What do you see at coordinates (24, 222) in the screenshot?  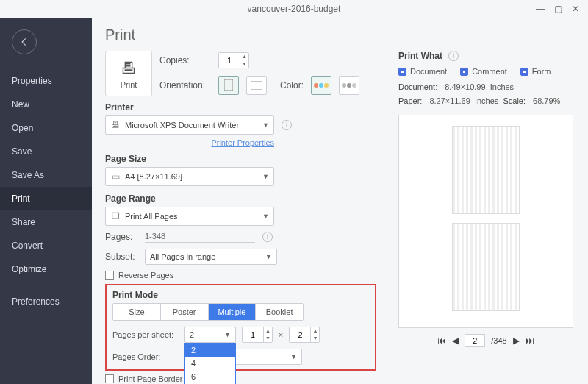 I see `sidebar-item-label: Share` at bounding box center [24, 222].